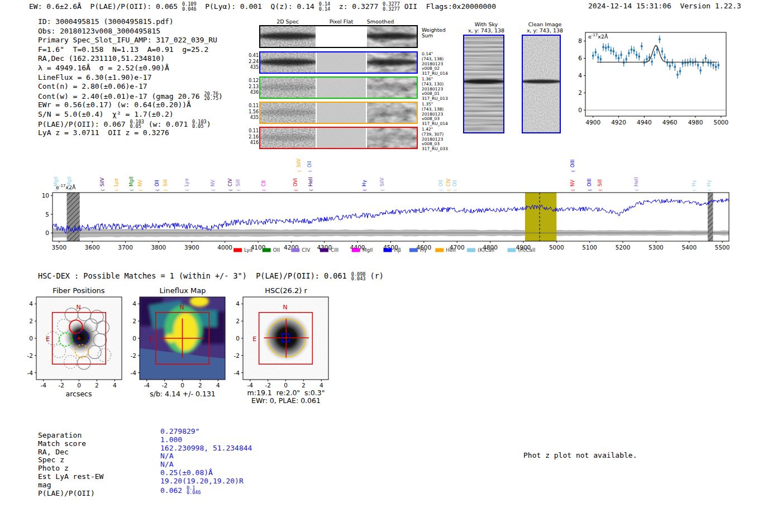 The width and height of the screenshot is (782, 532). Describe the element at coordinates (48, 339) in the screenshot. I see `east-label: E` at that location.